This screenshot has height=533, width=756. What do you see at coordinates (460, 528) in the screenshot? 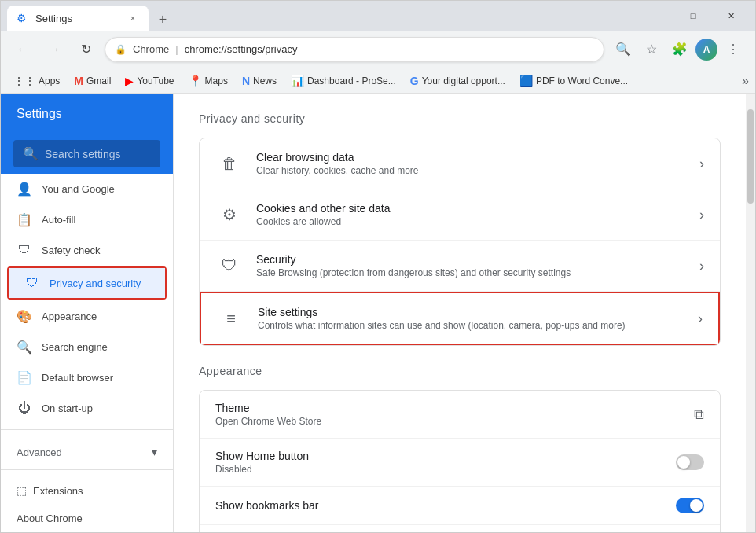
I see `font-size-row: Font size Medium (Recommended) ▾` at bounding box center [460, 528].